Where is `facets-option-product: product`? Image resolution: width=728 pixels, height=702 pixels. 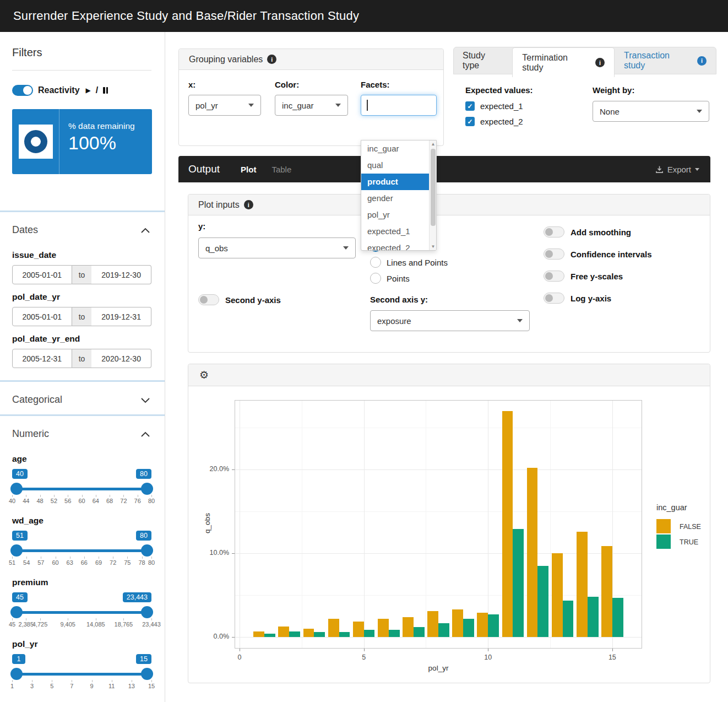 facets-option-product: product is located at coordinates (395, 182).